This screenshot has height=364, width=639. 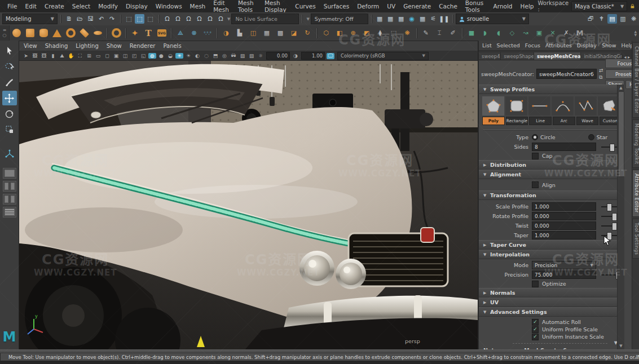 What do you see at coordinates (136, 6) in the screenshot?
I see `menu-display: Display` at bounding box center [136, 6].